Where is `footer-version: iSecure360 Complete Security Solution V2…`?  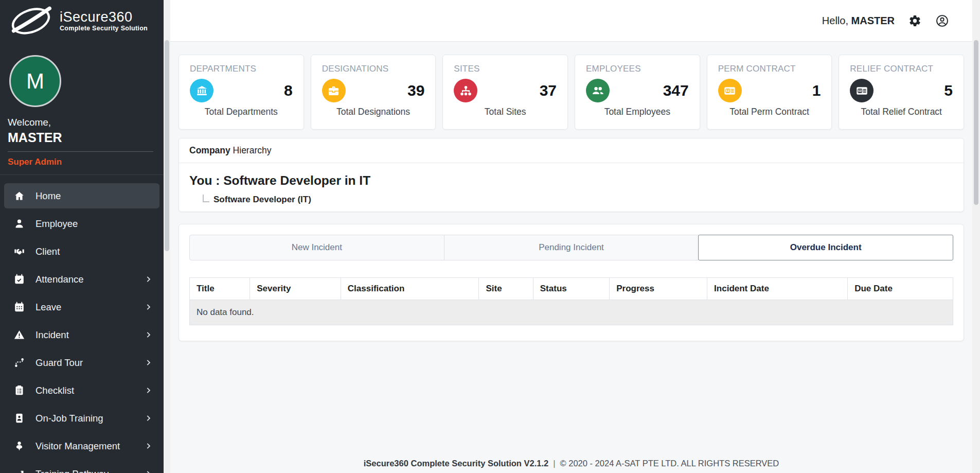
footer-version: iSecure360 Complete Security Solution V2… is located at coordinates (456, 463).